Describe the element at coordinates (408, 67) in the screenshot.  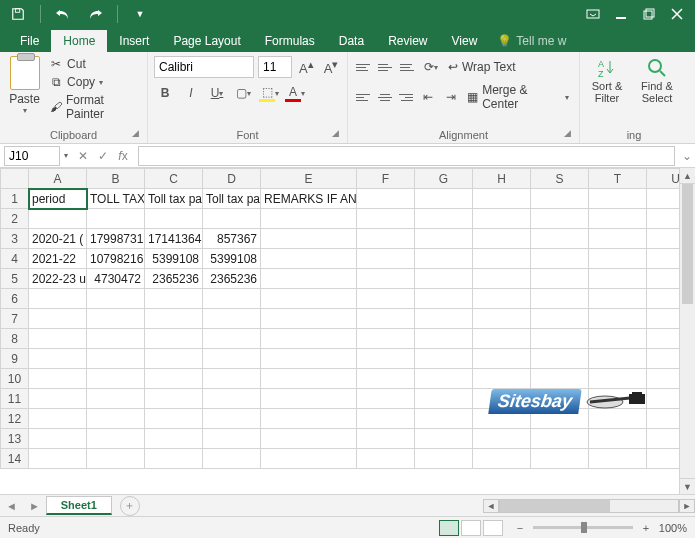
I see `align-bottom-button` at that location.